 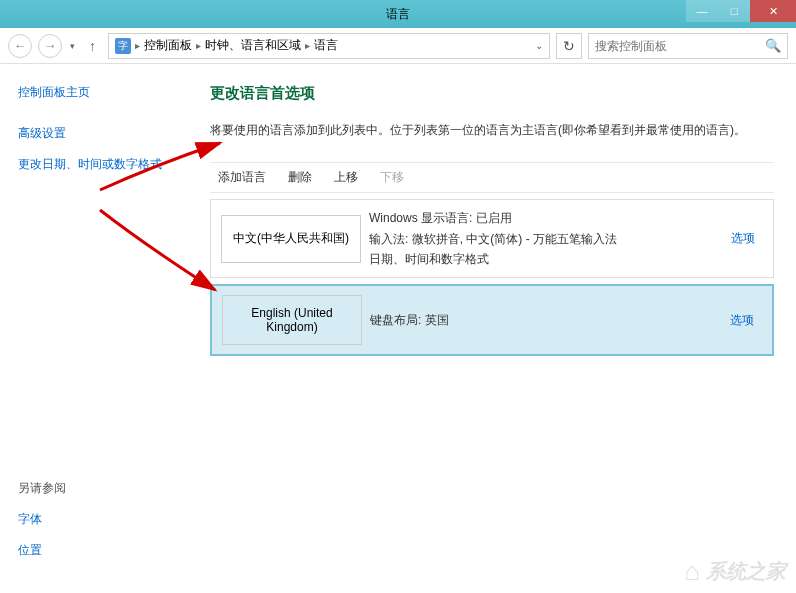 I want to click on up-button: ↑, so click(x=92, y=46).